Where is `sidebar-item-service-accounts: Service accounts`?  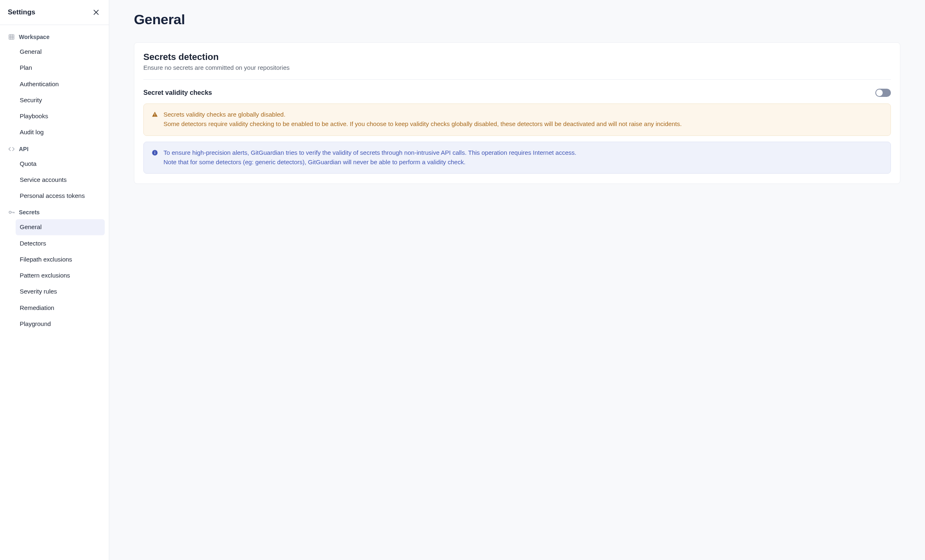
sidebar-item-service-accounts: Service accounts is located at coordinates (60, 180).